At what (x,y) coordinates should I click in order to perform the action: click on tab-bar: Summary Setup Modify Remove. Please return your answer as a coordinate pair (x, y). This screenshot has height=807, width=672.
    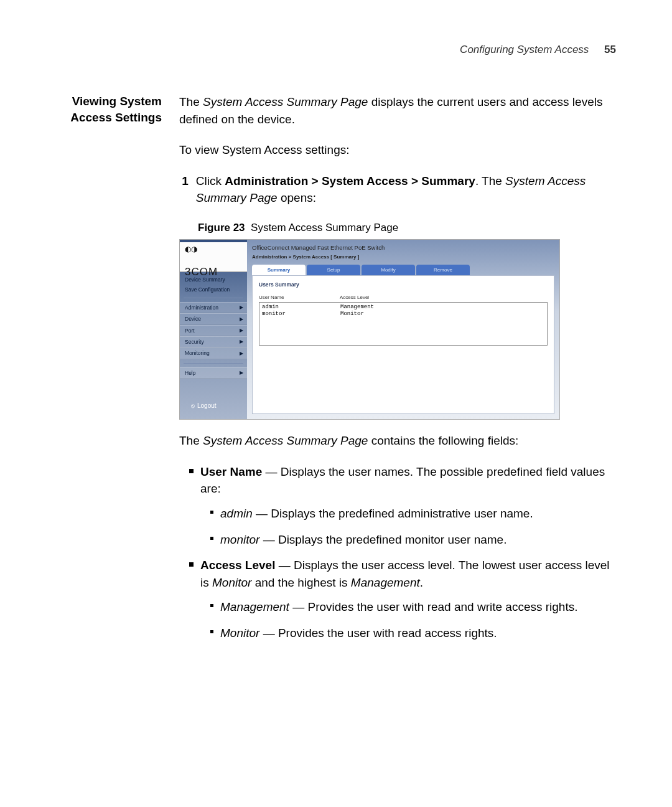
    Looking at the image, I should click on (403, 270).